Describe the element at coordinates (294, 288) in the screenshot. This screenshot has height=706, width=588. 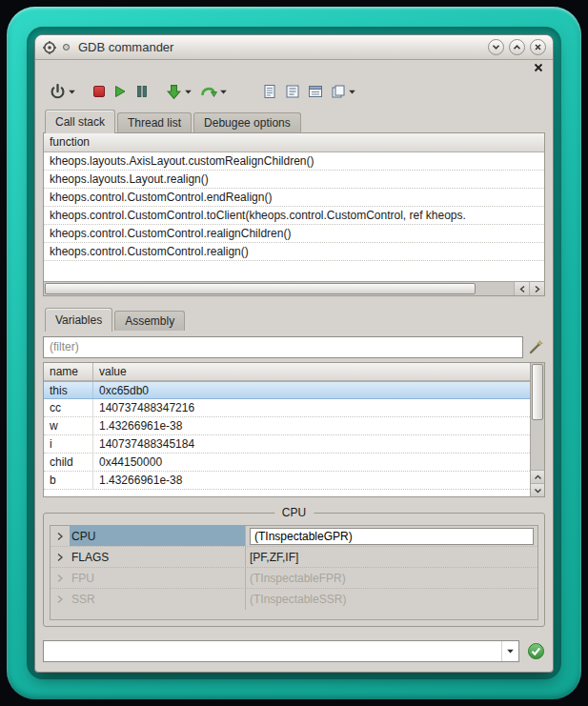
I see `horizontal-scrollbar` at that location.